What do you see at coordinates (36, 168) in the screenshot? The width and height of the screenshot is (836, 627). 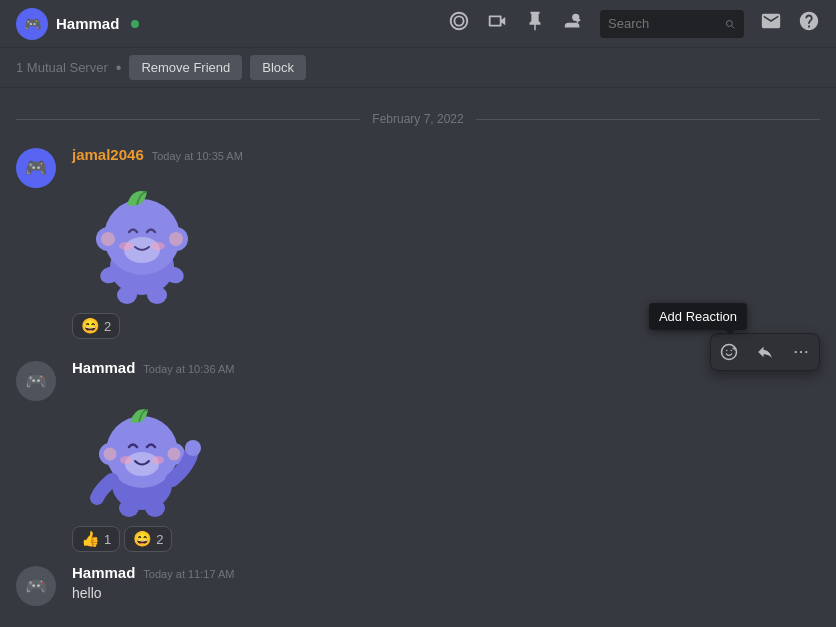 I see `discord-icon-jamal: 🎮` at bounding box center [36, 168].